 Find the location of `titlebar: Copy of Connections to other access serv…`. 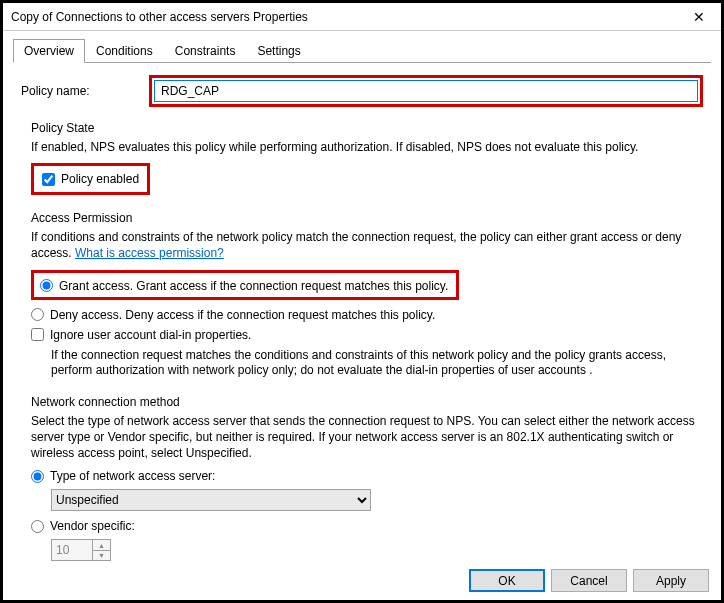

titlebar: Copy of Connections to other access serv… is located at coordinates (362, 17).